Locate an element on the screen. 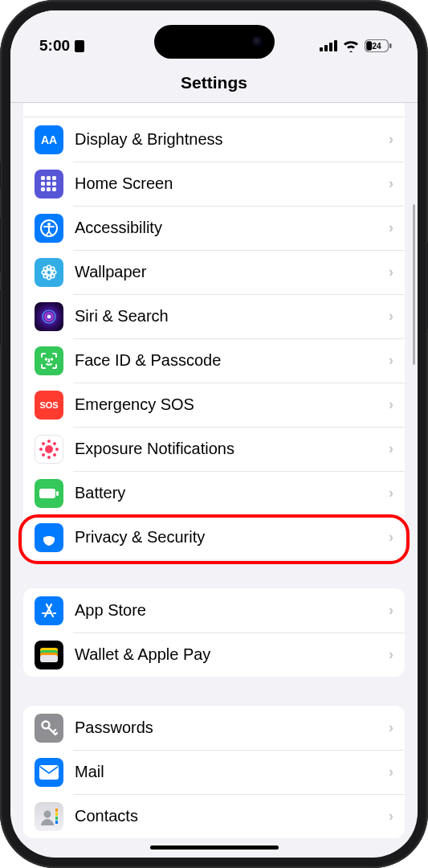 This screenshot has height=868, width=428. status-time: 5:00 is located at coordinates (55, 46).